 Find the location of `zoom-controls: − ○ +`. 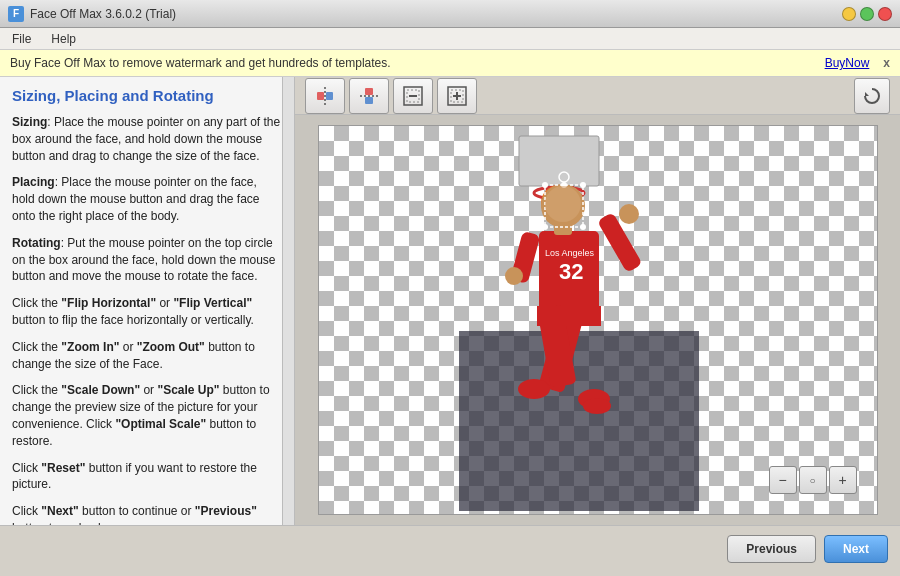

zoom-controls: − ○ + is located at coordinates (813, 480).